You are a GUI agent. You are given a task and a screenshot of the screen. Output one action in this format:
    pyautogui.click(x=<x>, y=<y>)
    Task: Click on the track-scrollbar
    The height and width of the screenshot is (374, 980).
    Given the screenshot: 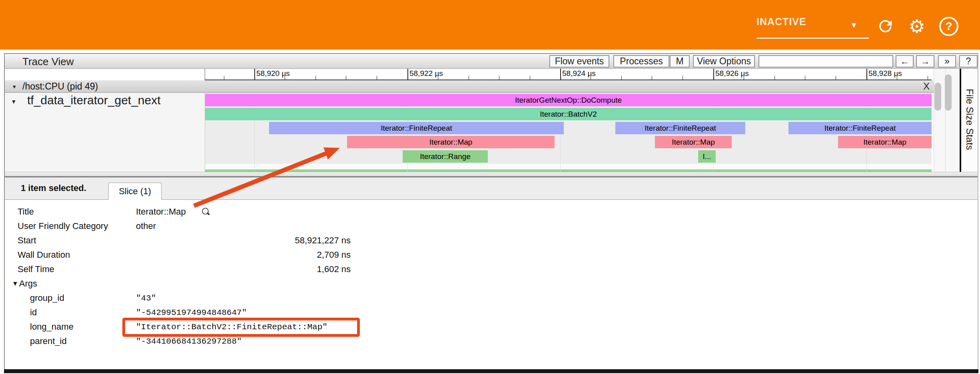 What is the action you would take?
    pyautogui.click(x=938, y=97)
    